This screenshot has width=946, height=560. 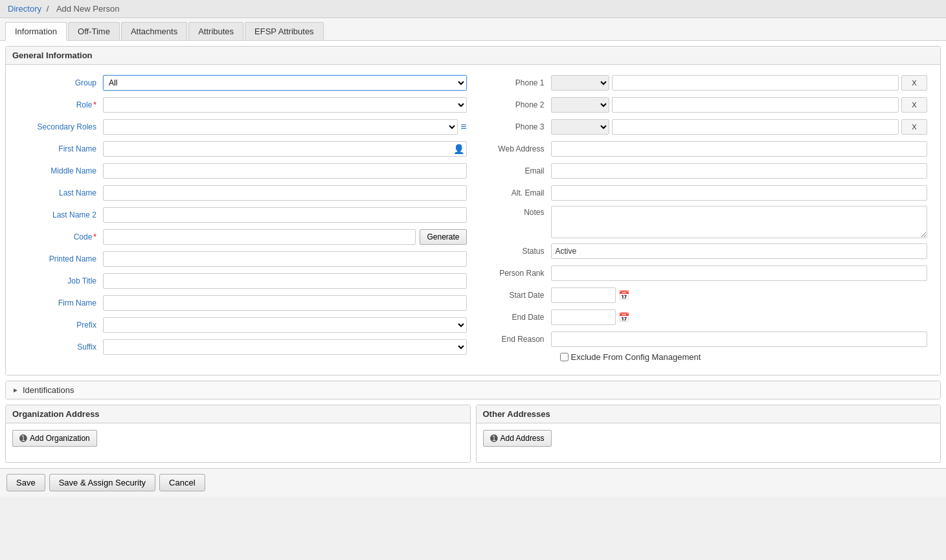 What do you see at coordinates (515, 127) in the screenshot?
I see `phone3-label: Phone 3` at bounding box center [515, 127].